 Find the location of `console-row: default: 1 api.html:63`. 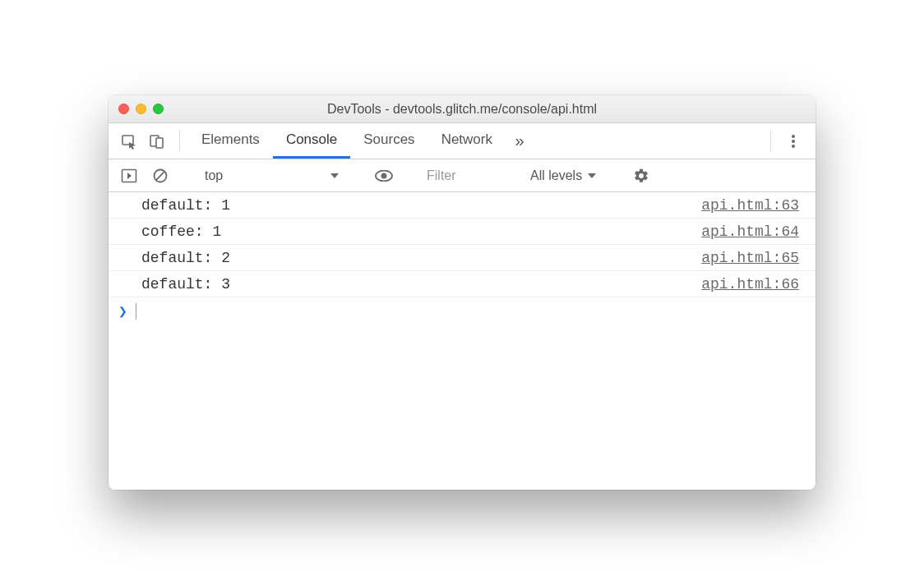

console-row: default: 1 api.html:63 is located at coordinates (462, 205).